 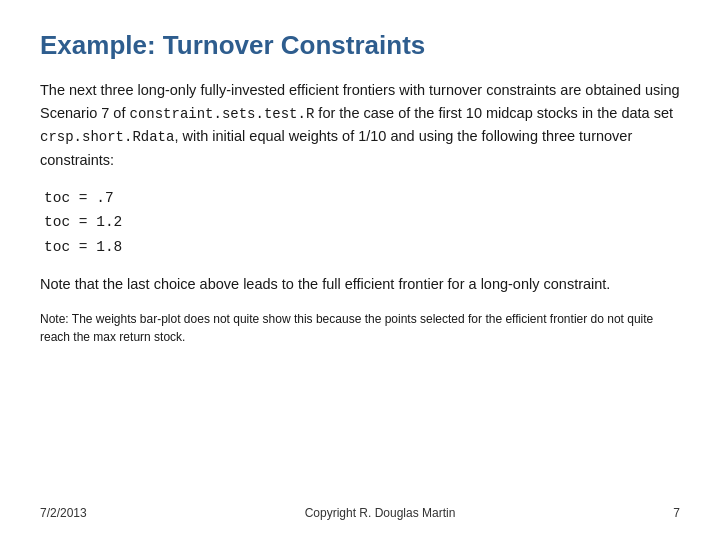 I want to click on footer-date: 7/2/2013, so click(x=64, y=513).